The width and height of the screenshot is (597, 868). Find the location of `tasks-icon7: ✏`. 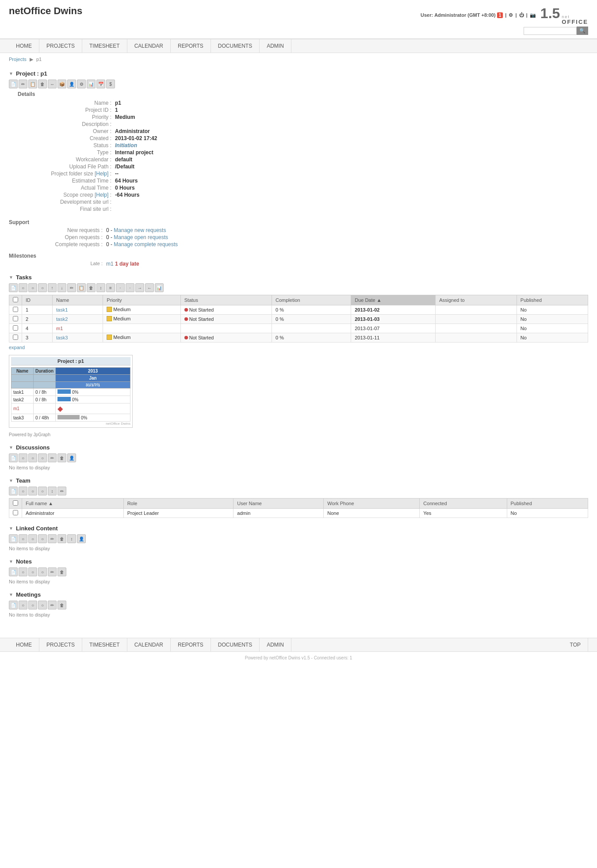

tasks-icon7: ✏ is located at coordinates (72, 288).